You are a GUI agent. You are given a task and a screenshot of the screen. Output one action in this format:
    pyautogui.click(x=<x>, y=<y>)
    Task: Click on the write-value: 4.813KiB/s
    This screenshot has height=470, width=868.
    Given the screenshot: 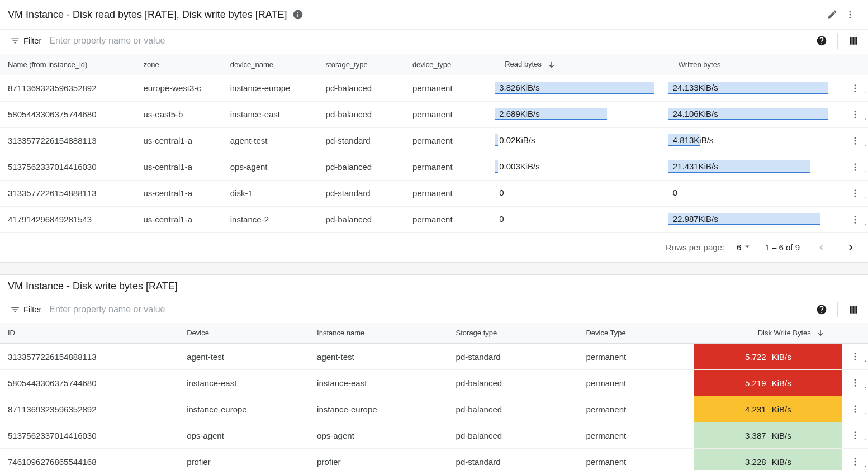 What is the action you would take?
    pyautogui.click(x=693, y=140)
    